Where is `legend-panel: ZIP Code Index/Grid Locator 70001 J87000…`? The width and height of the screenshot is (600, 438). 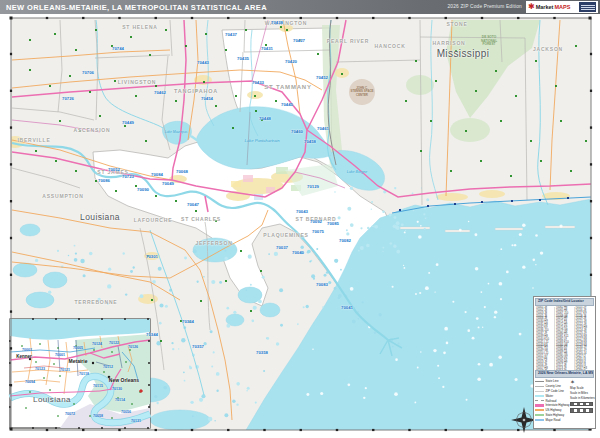
legend-panel: ZIP Code Index/Grid Locator 70001 J87000… is located at coordinates (564, 362).